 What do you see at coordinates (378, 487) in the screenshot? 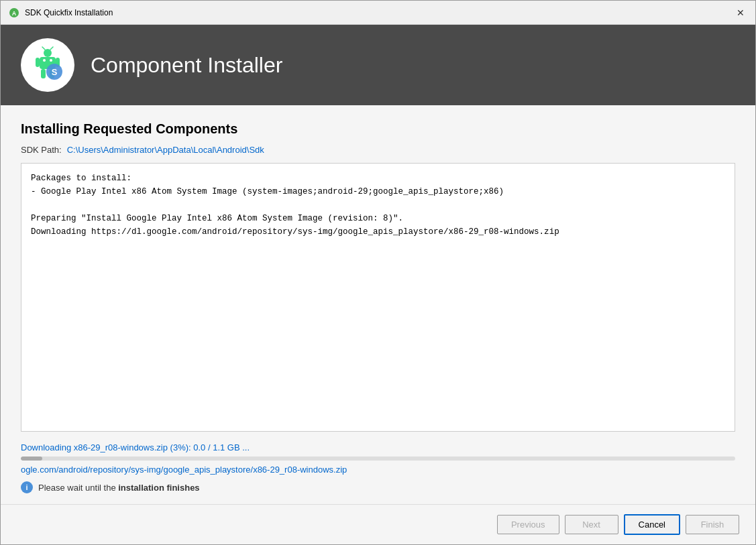
I see `info-row: i Please wait until the installation fin…` at bounding box center [378, 487].